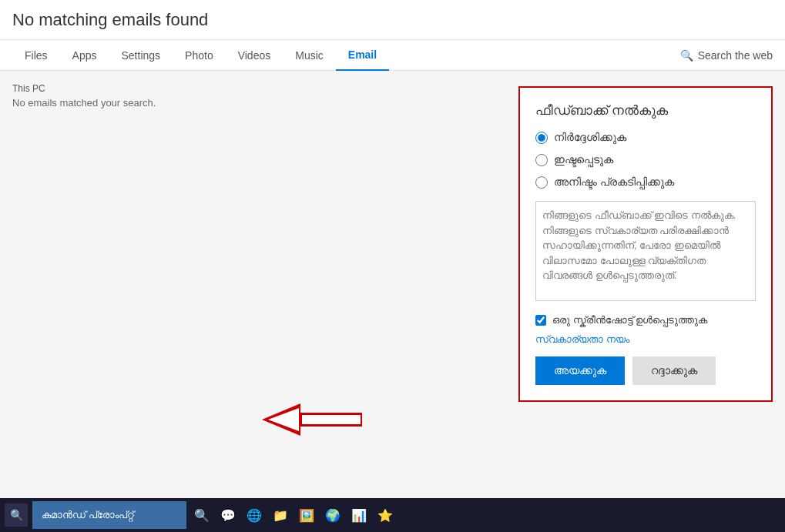 The width and height of the screenshot is (785, 532). Describe the element at coordinates (646, 320) in the screenshot. I see `screenshot-row: ഒരു സ്ക്രീൻഷോട്ട് ഉൾപ്പെടുത്തുക` at that location.